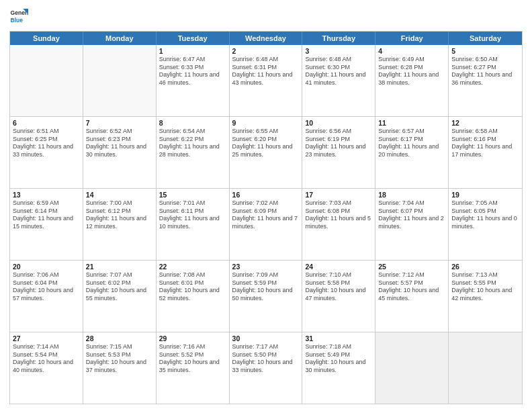 This screenshot has width=532, height=411. Describe the element at coordinates (339, 195) in the screenshot. I see `day-number: 17` at that location.